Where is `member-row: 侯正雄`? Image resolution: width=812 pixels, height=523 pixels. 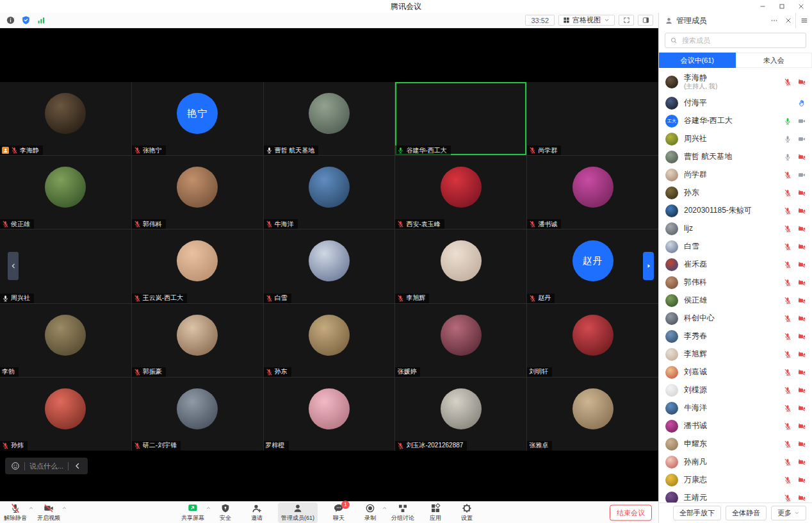 member-row: 侯正雄 is located at coordinates (735, 301).